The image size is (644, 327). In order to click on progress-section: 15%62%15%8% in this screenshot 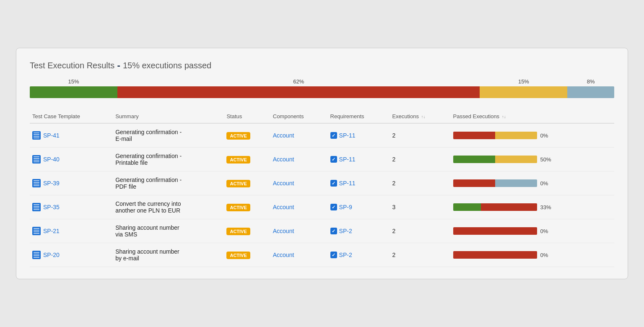, I will do `click(322, 88)`.